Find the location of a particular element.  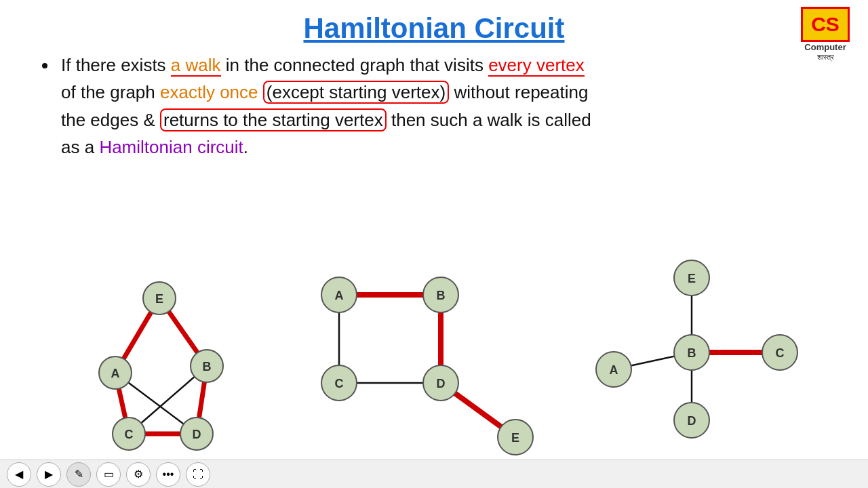

more-button: ••• is located at coordinates (168, 474).